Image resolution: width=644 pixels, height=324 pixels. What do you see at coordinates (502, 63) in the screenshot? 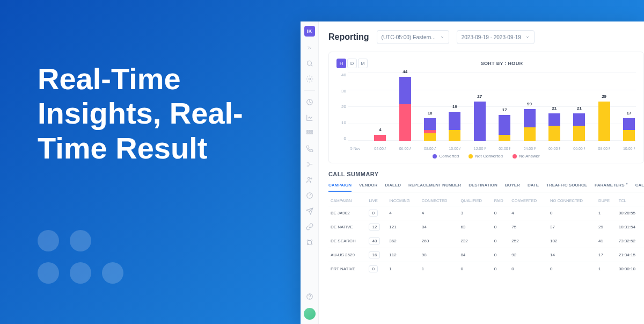
I see `sort-label: SORT BY : HOUR` at bounding box center [502, 63].